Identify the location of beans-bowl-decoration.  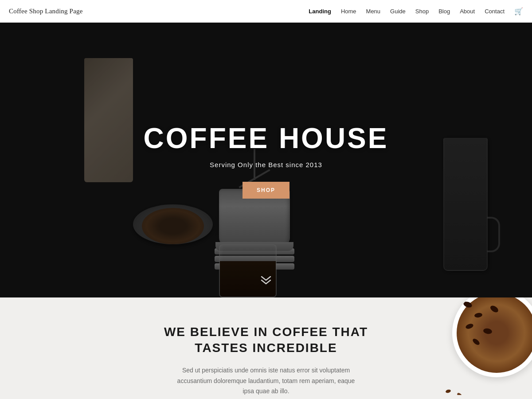
(488, 346).